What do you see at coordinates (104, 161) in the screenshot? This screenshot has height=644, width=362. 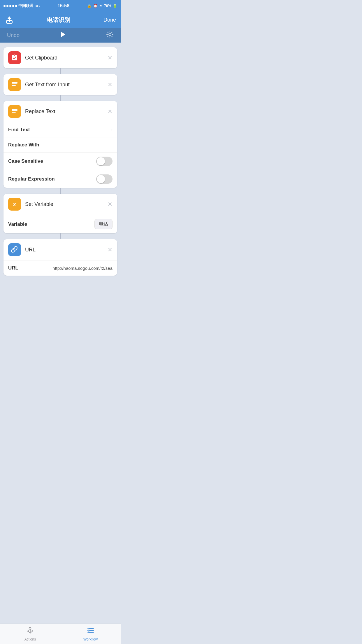 I see `case-sensitive-toggle` at bounding box center [104, 161].